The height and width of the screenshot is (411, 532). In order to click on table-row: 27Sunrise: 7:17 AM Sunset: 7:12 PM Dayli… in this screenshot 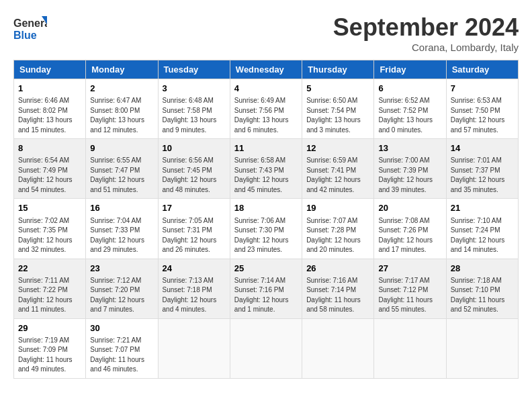, I will do `click(410, 289)`.